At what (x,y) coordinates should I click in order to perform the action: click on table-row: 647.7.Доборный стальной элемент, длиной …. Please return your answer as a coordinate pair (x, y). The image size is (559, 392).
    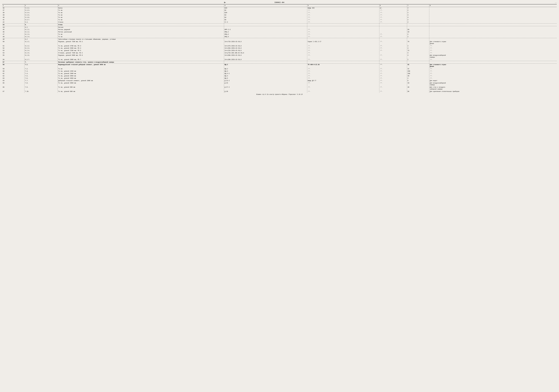
    Looking at the image, I should click on (280, 81).